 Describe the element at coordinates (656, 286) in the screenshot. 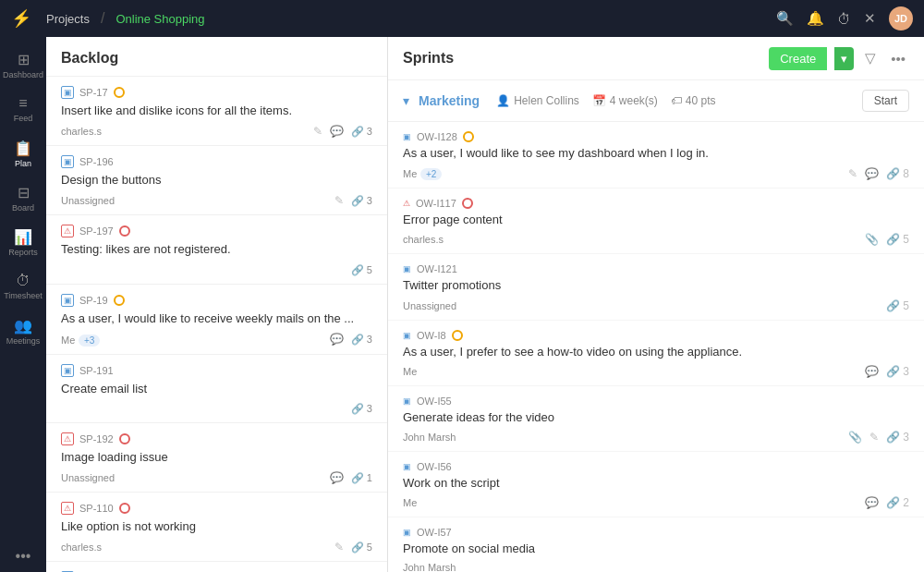

I see `sprint-item: ▣ OW-I121 Twitter promotions Unassigned …` at that location.